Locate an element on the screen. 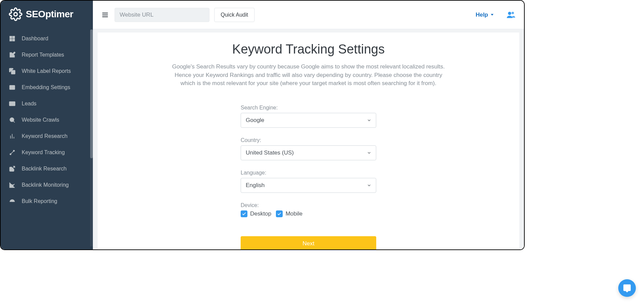 The image size is (644, 305). sidebar-item-keyword-research: Keyword Research is located at coordinates (47, 136).